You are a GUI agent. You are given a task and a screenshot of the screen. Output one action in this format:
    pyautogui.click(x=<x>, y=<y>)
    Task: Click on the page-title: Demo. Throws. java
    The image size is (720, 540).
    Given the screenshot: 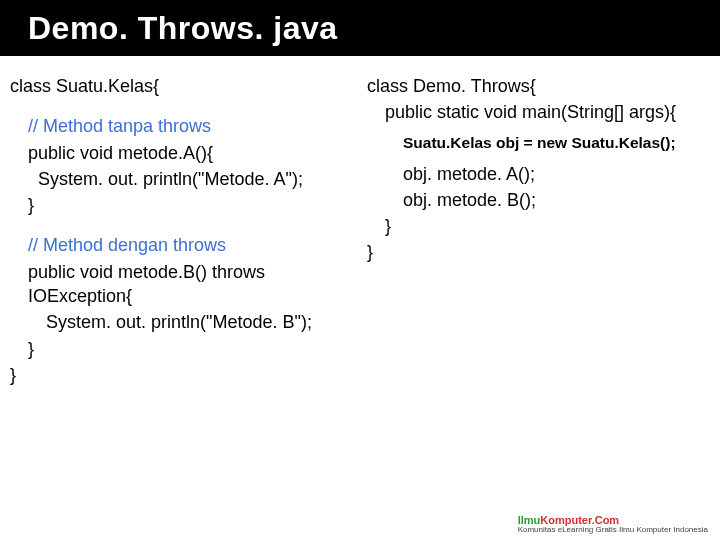 What is the action you would take?
    pyautogui.click(x=183, y=28)
    